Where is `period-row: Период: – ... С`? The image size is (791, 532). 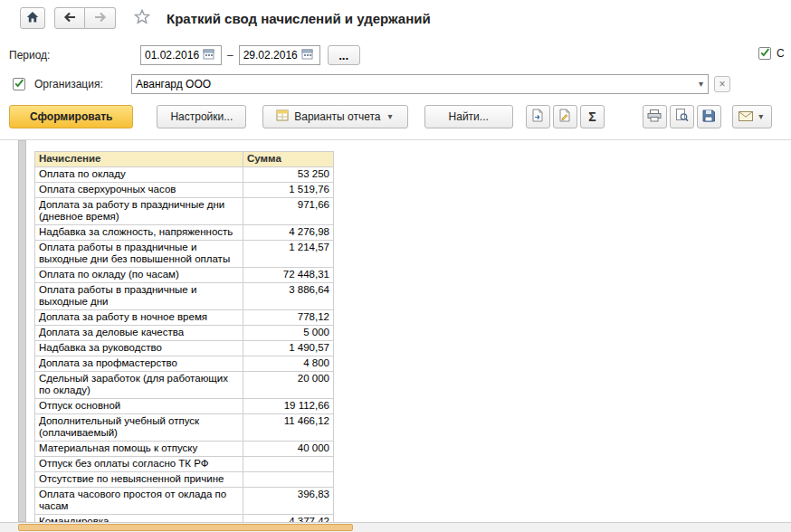
period-row: Период: – ... С is located at coordinates (396, 55).